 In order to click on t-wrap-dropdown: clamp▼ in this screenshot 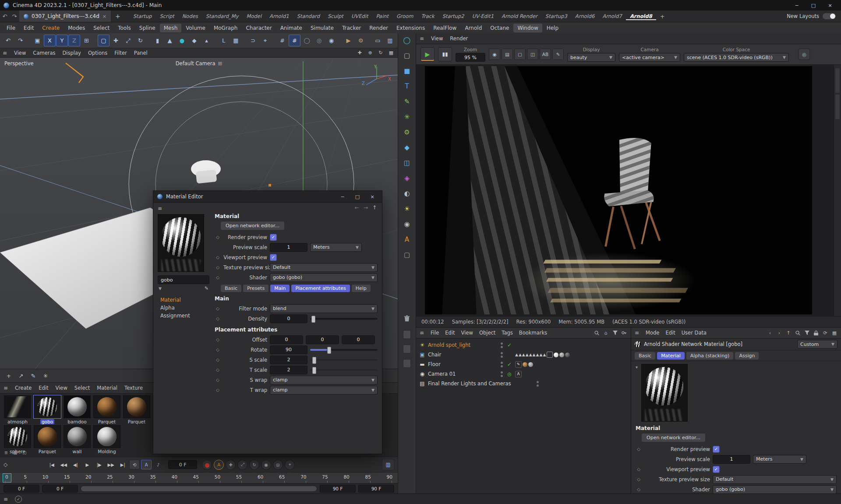, I will do `click(324, 390)`.